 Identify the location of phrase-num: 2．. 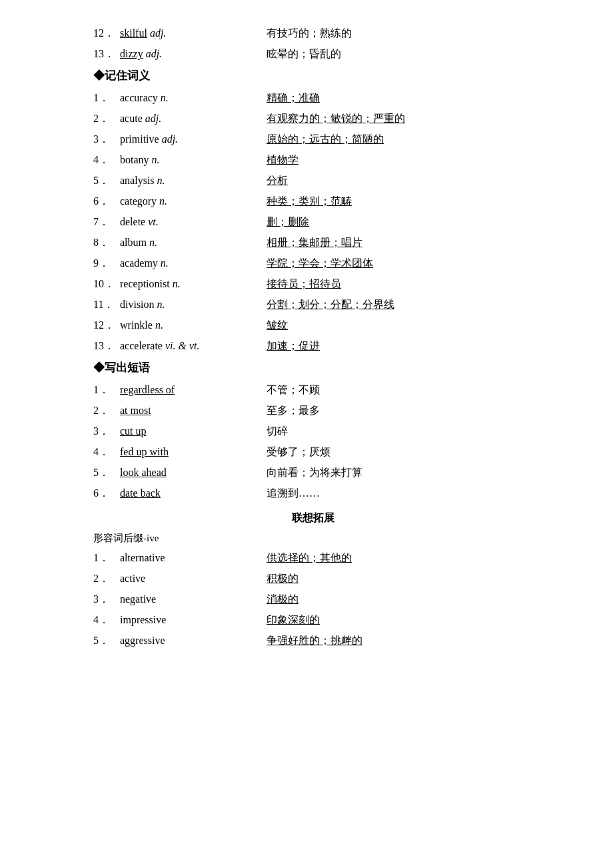
(107, 411).